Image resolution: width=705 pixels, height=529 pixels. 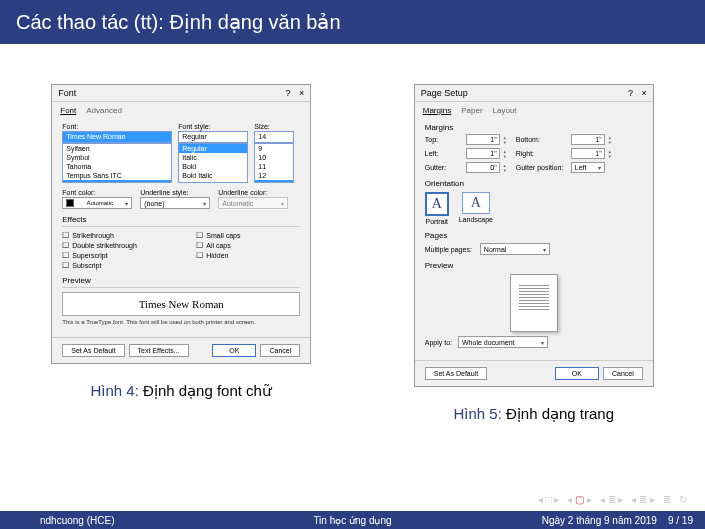 I want to click on multiple-pages-value: Normal, so click(x=496, y=250).